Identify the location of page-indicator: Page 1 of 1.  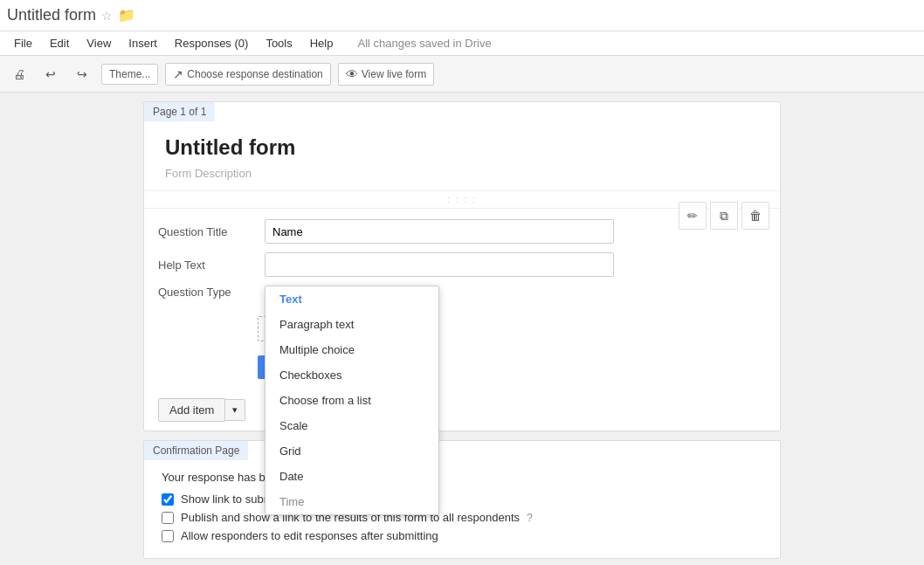
(180, 112).